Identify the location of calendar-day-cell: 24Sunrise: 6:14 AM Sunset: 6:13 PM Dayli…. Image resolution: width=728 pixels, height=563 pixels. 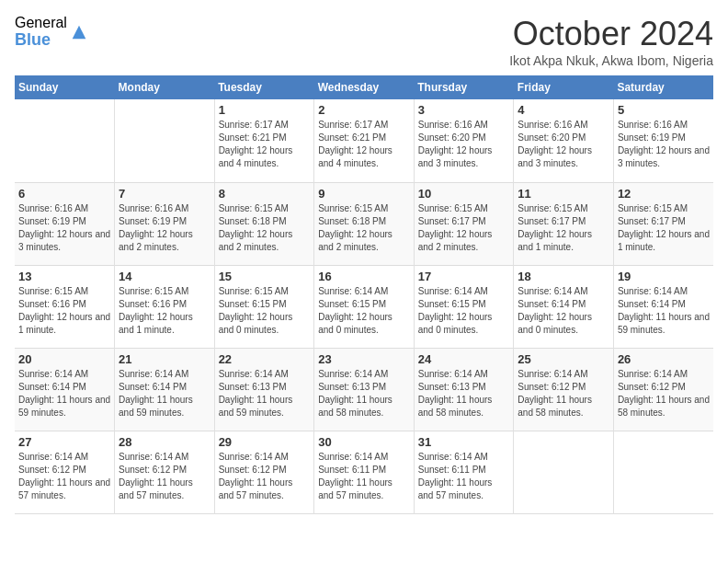
(463, 389).